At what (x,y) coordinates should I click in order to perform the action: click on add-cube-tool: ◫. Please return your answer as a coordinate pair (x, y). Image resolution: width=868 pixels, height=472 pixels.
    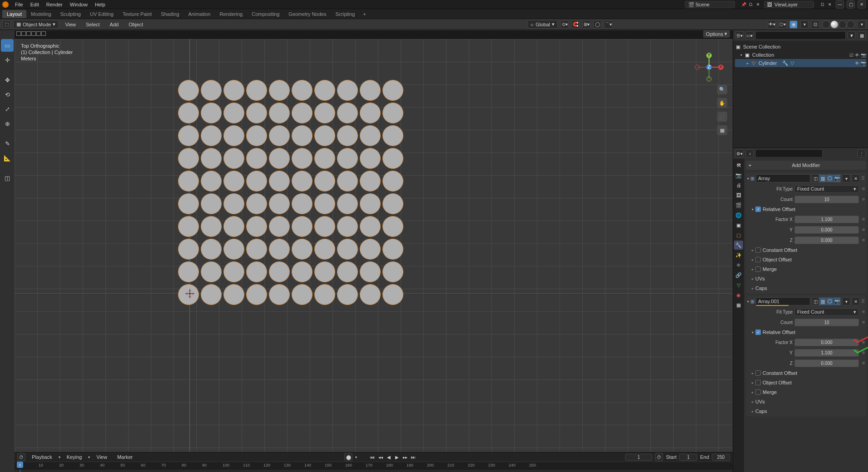
    Looking at the image, I should click on (7, 178).